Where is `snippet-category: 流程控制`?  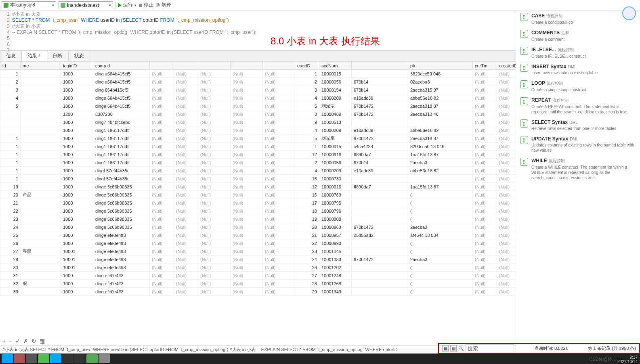
snippet-category: 流程控制 is located at coordinates (557, 161).